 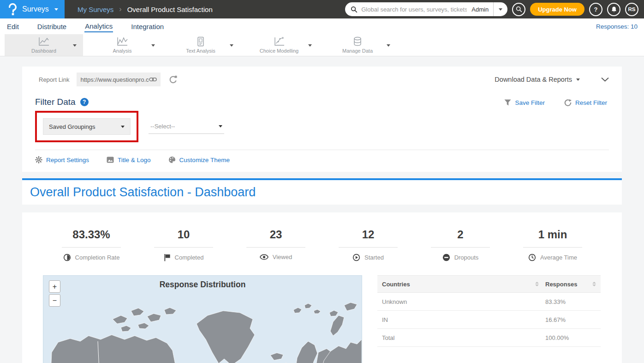 What do you see at coordinates (123, 51) in the screenshot?
I see `tab-label: Analysis` at bounding box center [123, 51].